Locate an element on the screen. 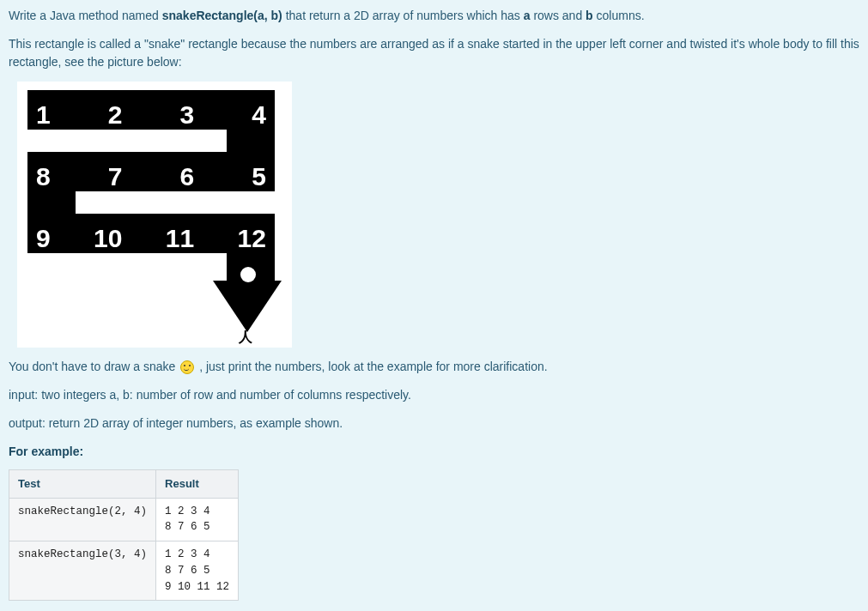 This screenshot has height=611, width=868. snake-cell: 12 is located at coordinates (252, 239).